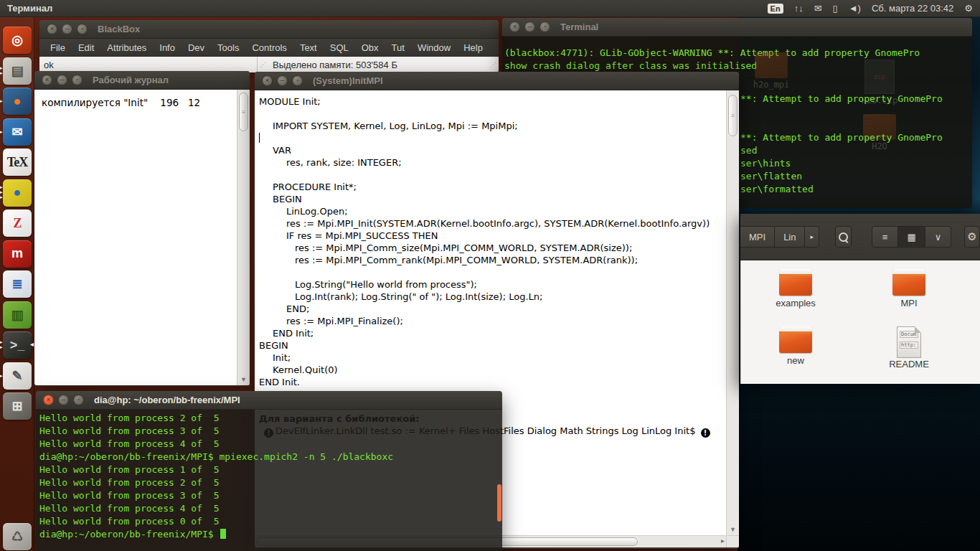 This screenshot has height=551, width=980. Describe the element at coordinates (972, 237) in the screenshot. I see `settings-gear-button: ⚙` at that location.